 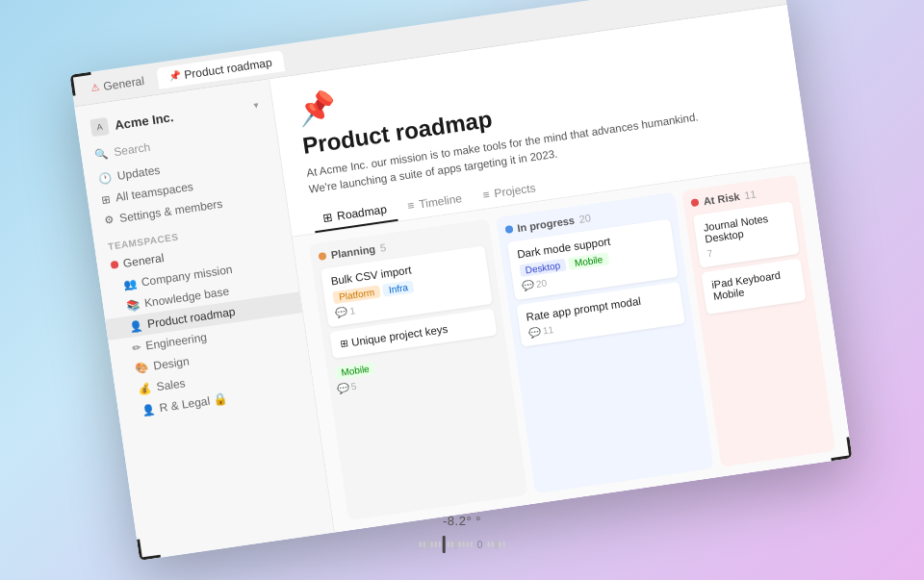 What do you see at coordinates (227, 67) in the screenshot?
I see `tab-roadmap-label: Product roadmap` at bounding box center [227, 67].